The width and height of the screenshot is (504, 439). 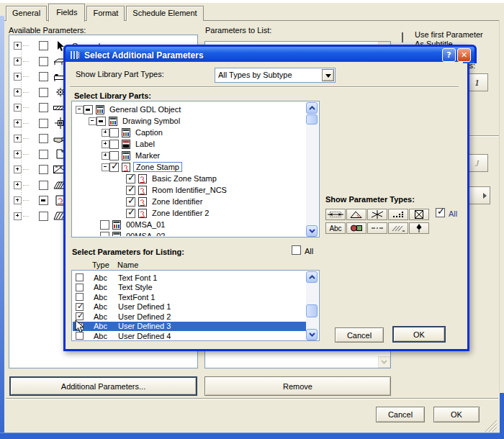 What do you see at coordinates (398, 214) in the screenshot?
I see `integer-type-button` at bounding box center [398, 214].